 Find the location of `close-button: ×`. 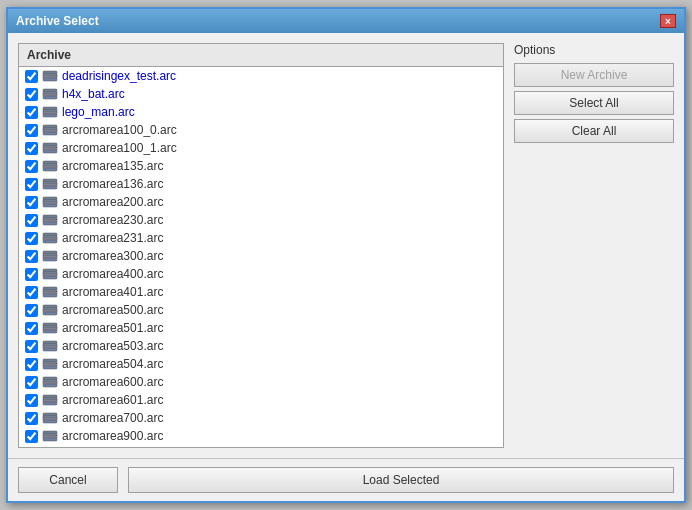

close-button: × is located at coordinates (668, 21).